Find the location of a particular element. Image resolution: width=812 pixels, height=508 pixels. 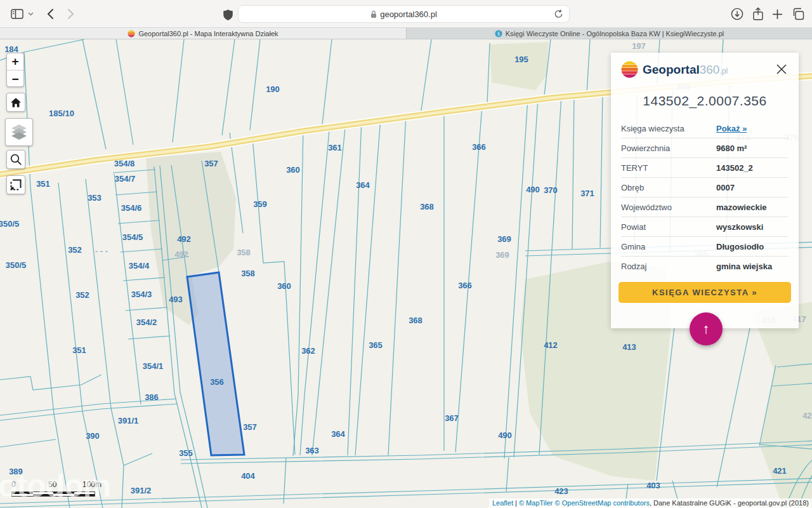

attribute-row-rodzaj: Rodzaj gmina wiejska is located at coordinates (705, 266).